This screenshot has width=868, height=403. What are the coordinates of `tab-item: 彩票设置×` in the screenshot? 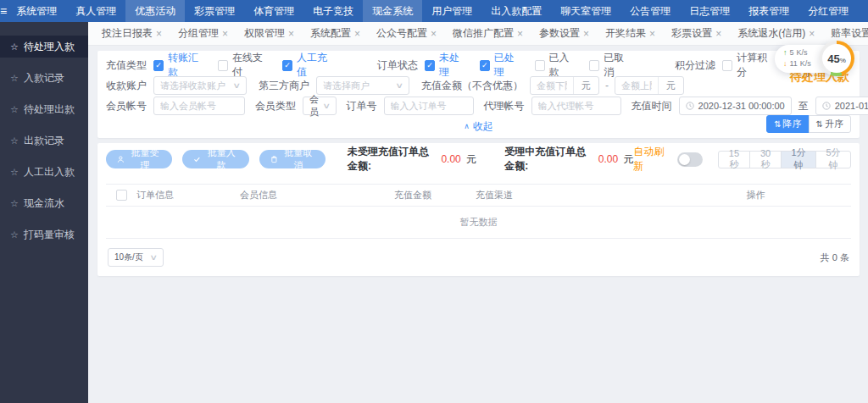 It's located at (697, 34).